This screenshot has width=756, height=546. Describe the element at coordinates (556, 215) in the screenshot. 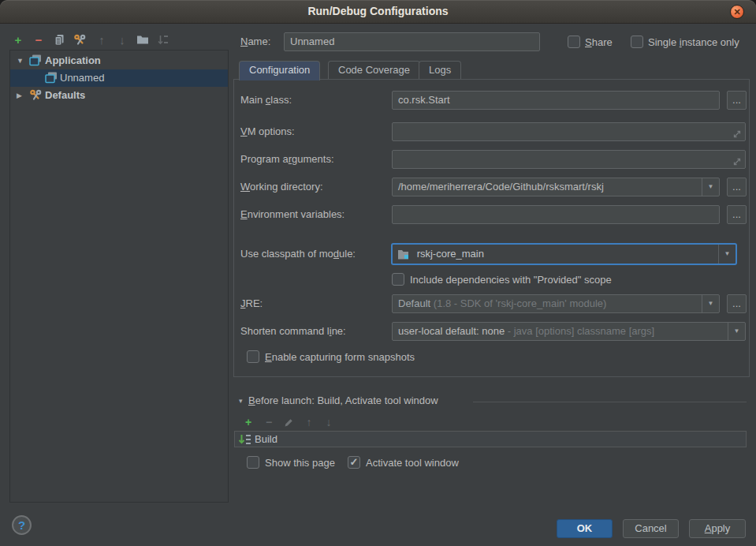

I see `environment-variables-input` at that location.